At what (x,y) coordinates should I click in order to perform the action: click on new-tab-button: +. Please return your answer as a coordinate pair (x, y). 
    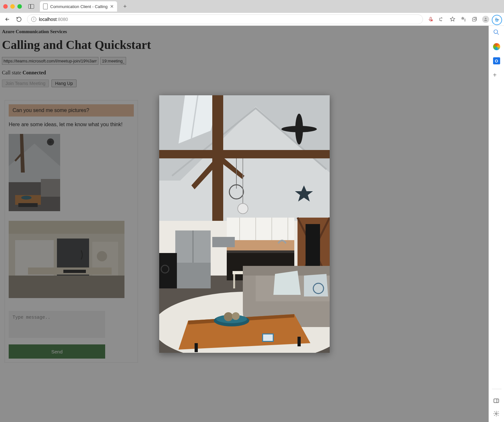
    Looking at the image, I should click on (125, 6).